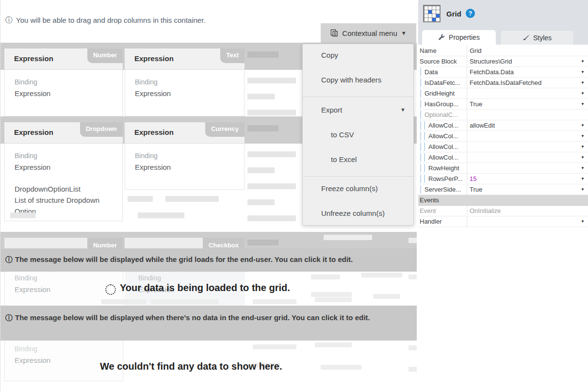  I want to click on menu-item-freeze-columns: Freeze column(s), so click(349, 188).